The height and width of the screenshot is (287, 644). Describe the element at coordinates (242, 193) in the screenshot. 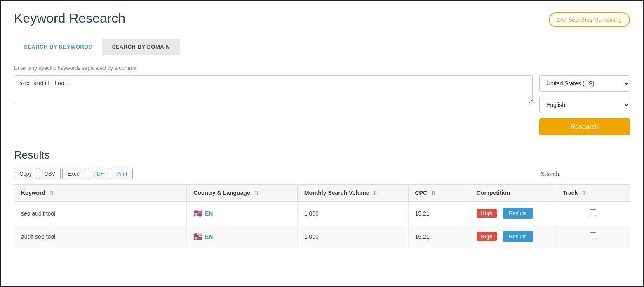

I see `col-header-country: Country & Language ⇅` at that location.